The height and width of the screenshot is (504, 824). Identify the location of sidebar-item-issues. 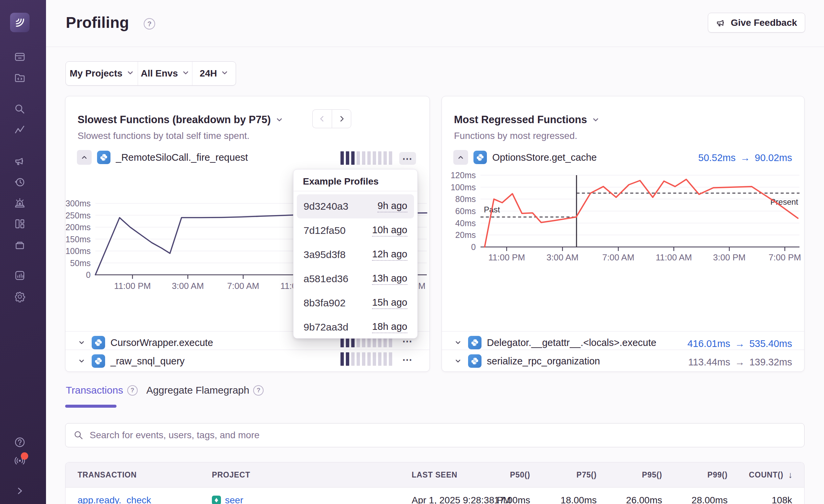
(20, 57).